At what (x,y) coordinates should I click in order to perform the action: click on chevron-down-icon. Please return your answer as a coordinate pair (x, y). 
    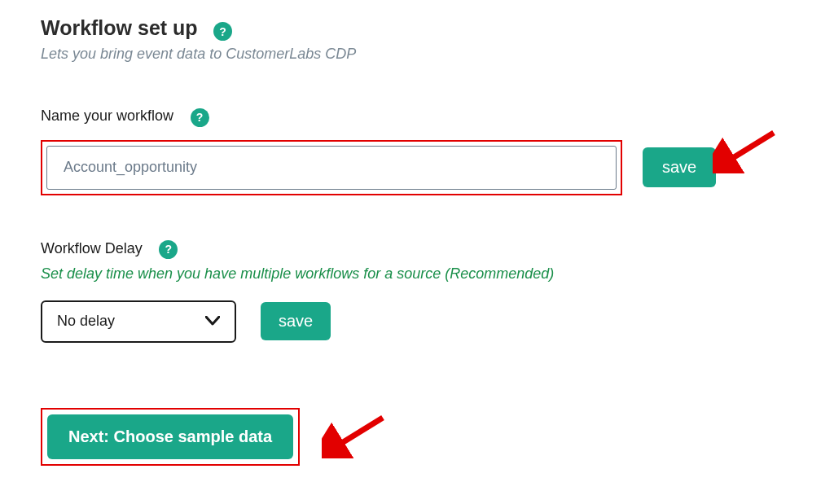
    Looking at the image, I should click on (213, 322).